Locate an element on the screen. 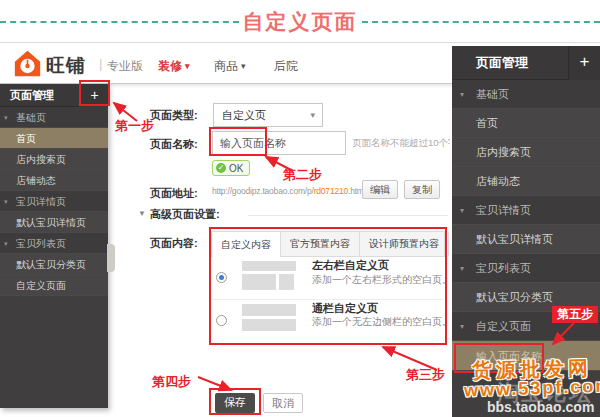 The image size is (600, 417). advanced-settings-label: 高级页面设置: is located at coordinates (185, 214).